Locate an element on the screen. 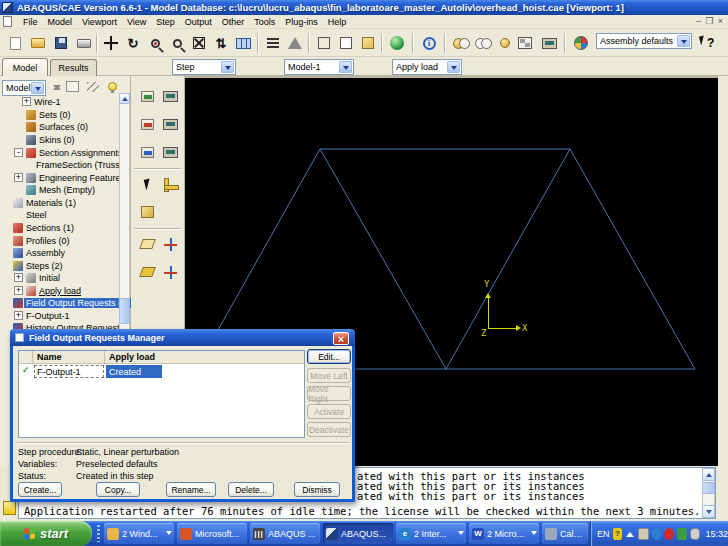  mdi-minimize-icon: – is located at coordinates (698, 21).